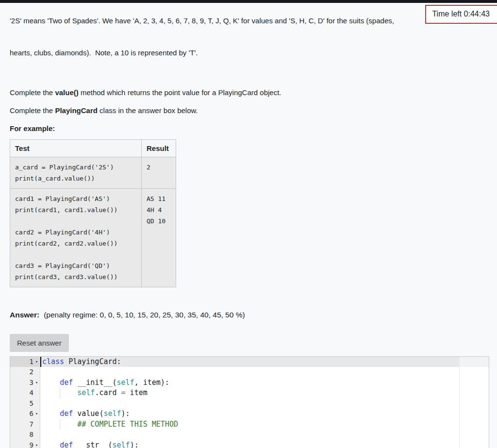 The image size is (497, 448). Describe the element at coordinates (93, 149) in the screenshot. I see `table-header-row: Test Result` at that location.